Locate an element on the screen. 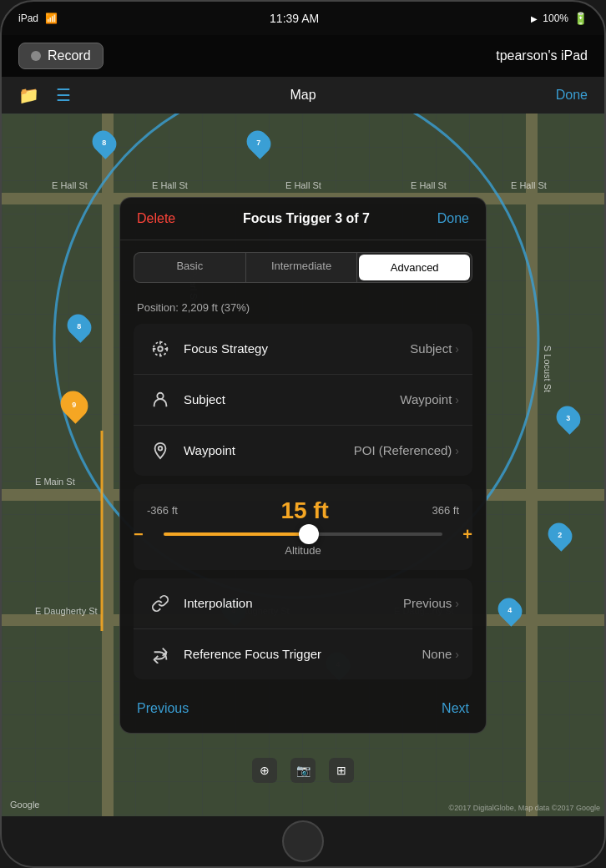  status-bar: iPad 📶 11:39 AM ▶ 100% 🔋 is located at coordinates (303, 18).